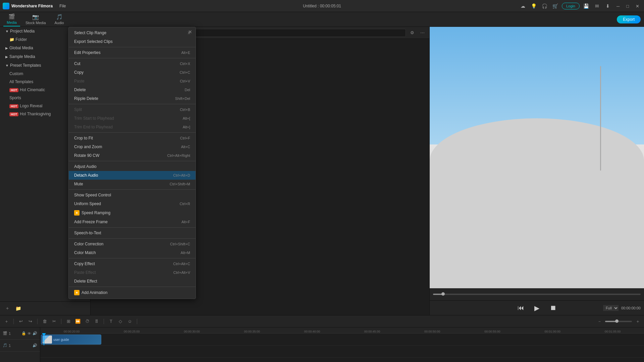 This screenshot has width=644, height=362. I want to click on audio-track, so click(342, 352).